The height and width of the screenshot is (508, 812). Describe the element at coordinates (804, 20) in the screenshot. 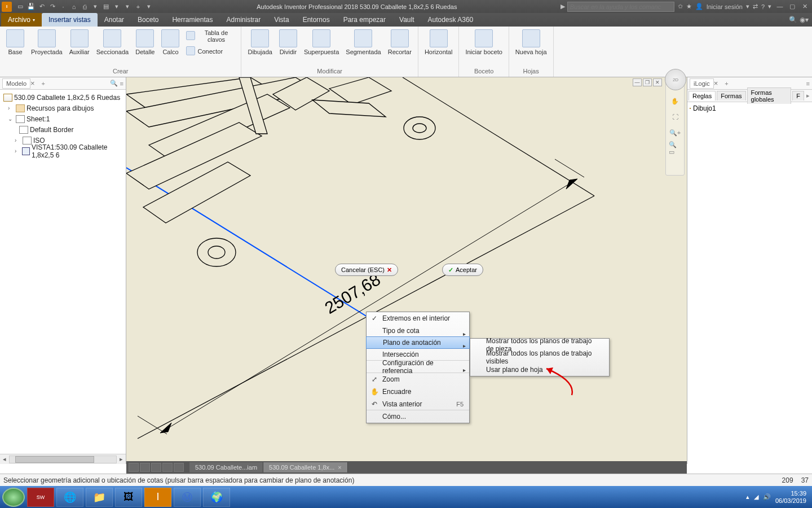

I see `ribbon-collapse-icon: ◉▾` at that location.